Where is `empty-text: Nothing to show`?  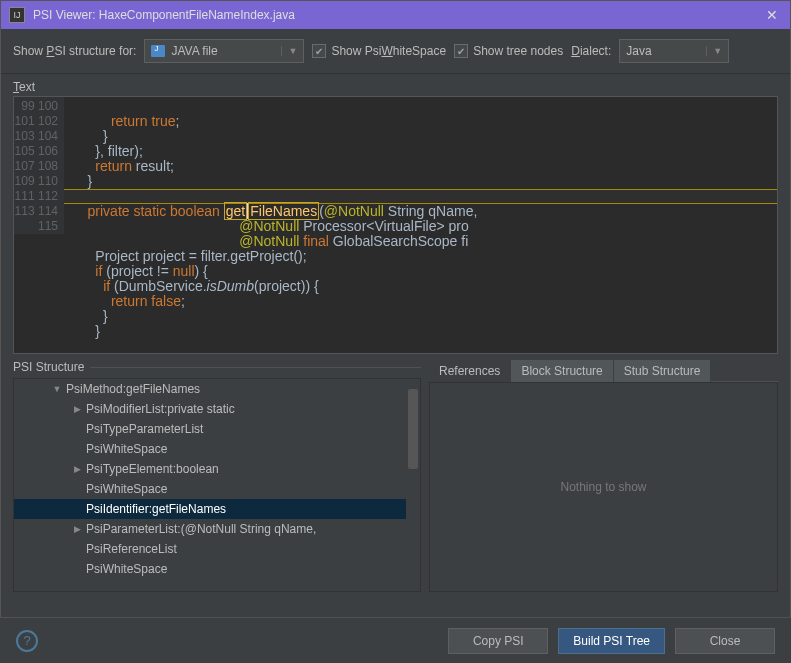
empty-text: Nothing to show is located at coordinates (603, 487).